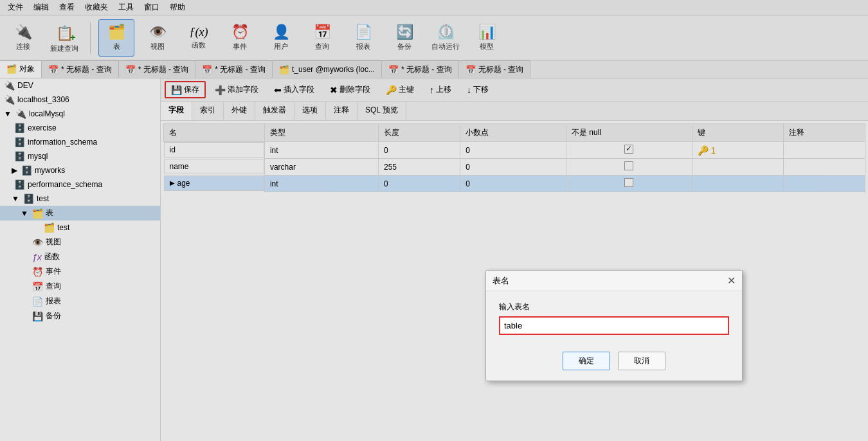 The width and height of the screenshot is (868, 441). I want to click on modal-close-button: ✕, so click(732, 280).